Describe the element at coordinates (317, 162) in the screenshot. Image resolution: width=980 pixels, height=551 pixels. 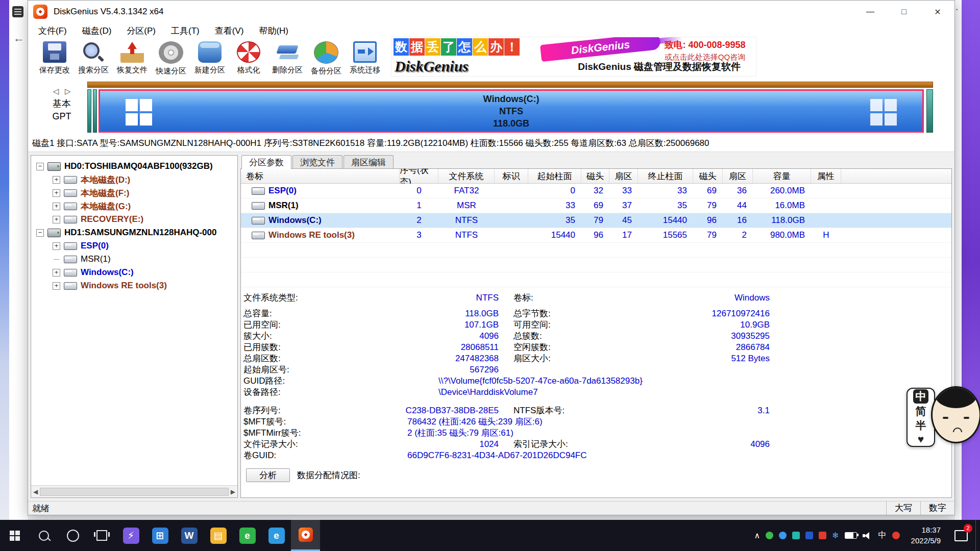
I see `tab: 浏览文件` at that location.